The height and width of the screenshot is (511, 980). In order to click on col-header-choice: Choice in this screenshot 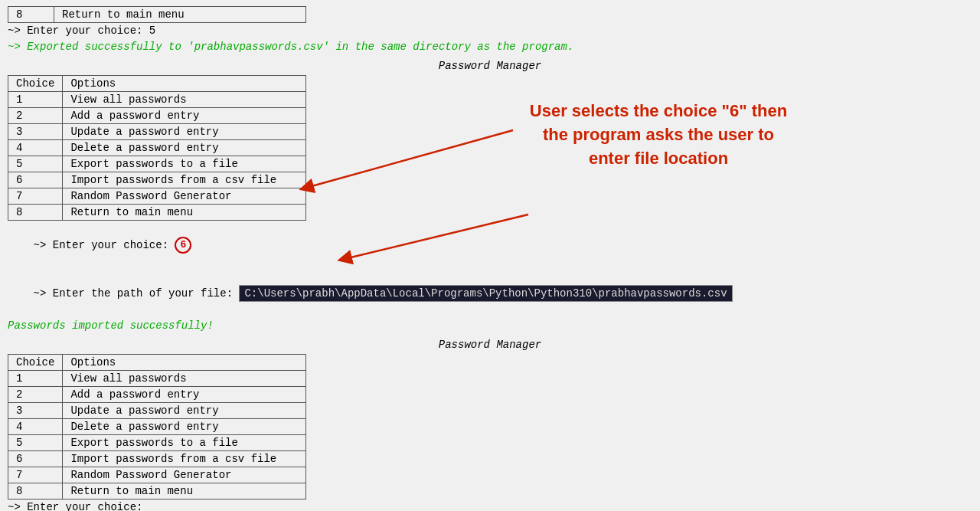, I will do `click(35, 84)`.